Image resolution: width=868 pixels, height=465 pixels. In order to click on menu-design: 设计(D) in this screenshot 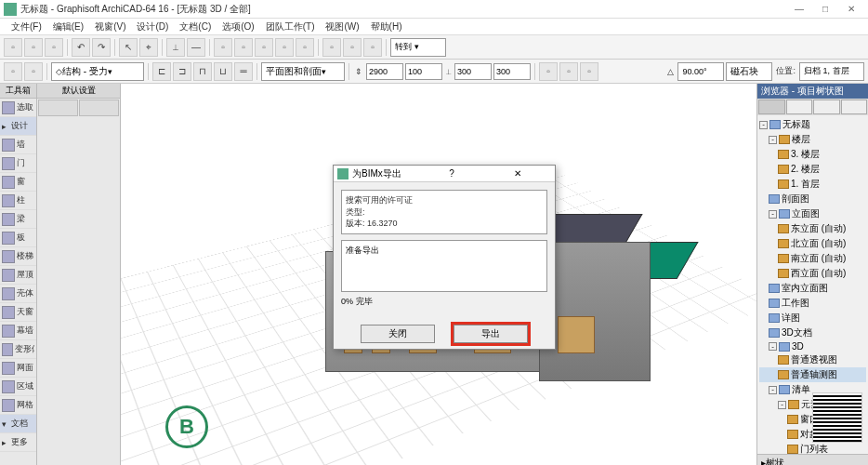, I will do `click(152, 27)`.